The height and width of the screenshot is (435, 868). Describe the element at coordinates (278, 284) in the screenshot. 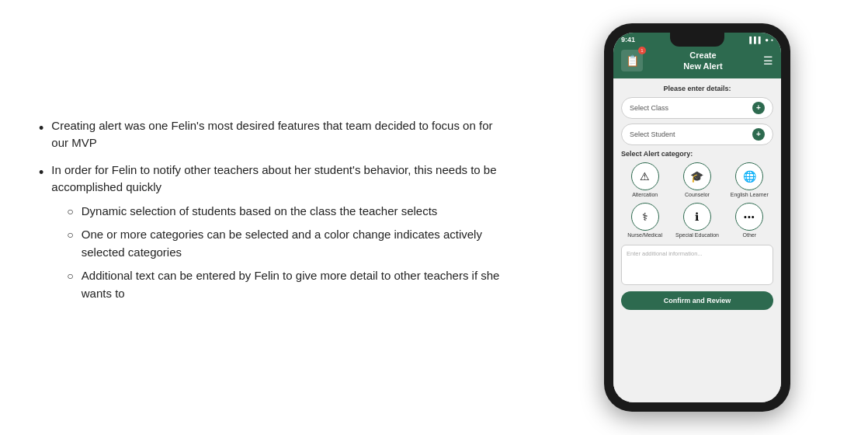

I see `sub-item-3: Additional text can be entered by Felin …` at that location.